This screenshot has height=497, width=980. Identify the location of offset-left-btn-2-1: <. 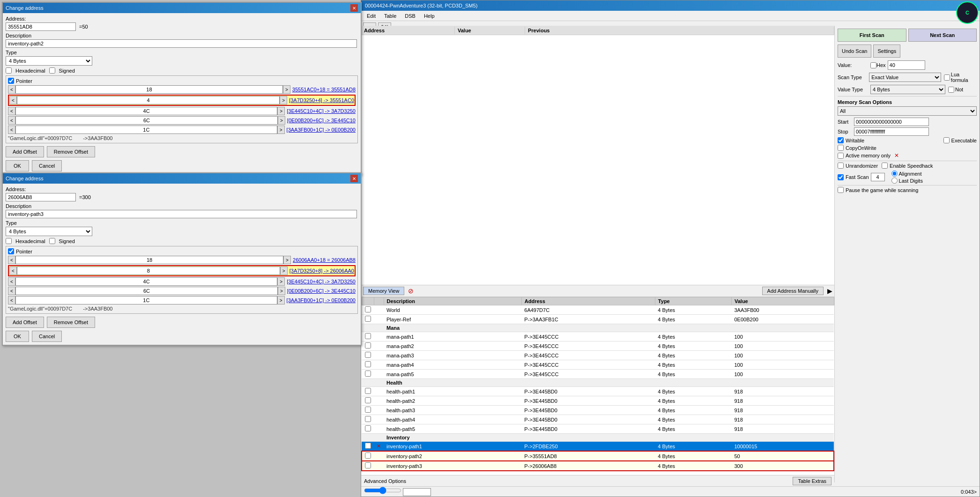
(13, 271).